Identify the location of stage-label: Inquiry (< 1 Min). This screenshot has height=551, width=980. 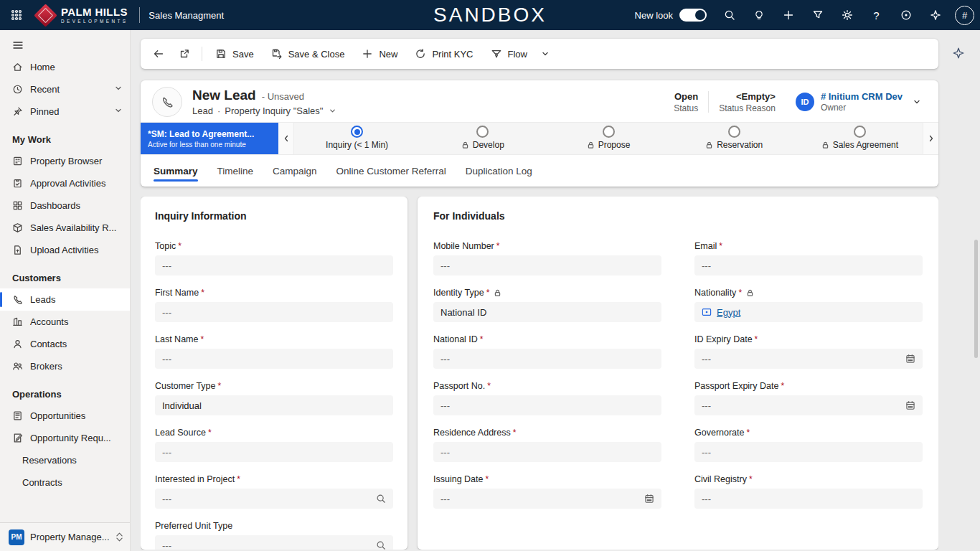
(357, 145).